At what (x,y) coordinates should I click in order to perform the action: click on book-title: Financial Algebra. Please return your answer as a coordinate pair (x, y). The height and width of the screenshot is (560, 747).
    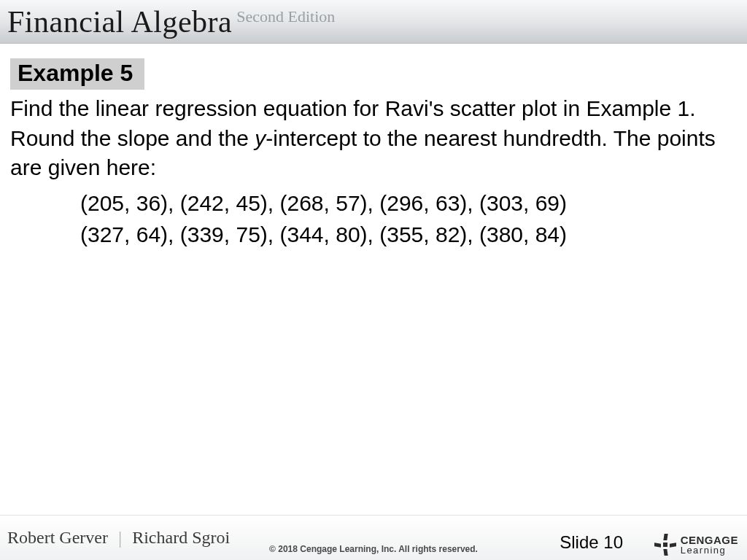
    Looking at the image, I should click on (120, 22).